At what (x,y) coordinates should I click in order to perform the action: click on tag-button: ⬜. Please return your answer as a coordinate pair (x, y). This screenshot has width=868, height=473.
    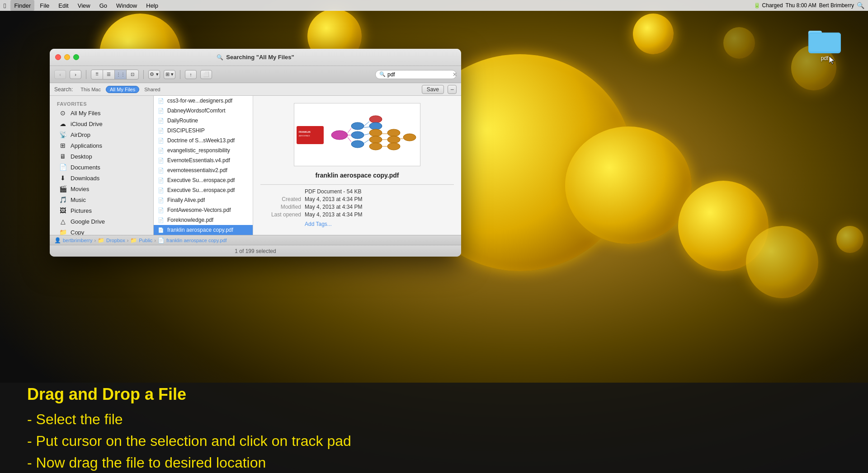
    Looking at the image, I should click on (206, 75).